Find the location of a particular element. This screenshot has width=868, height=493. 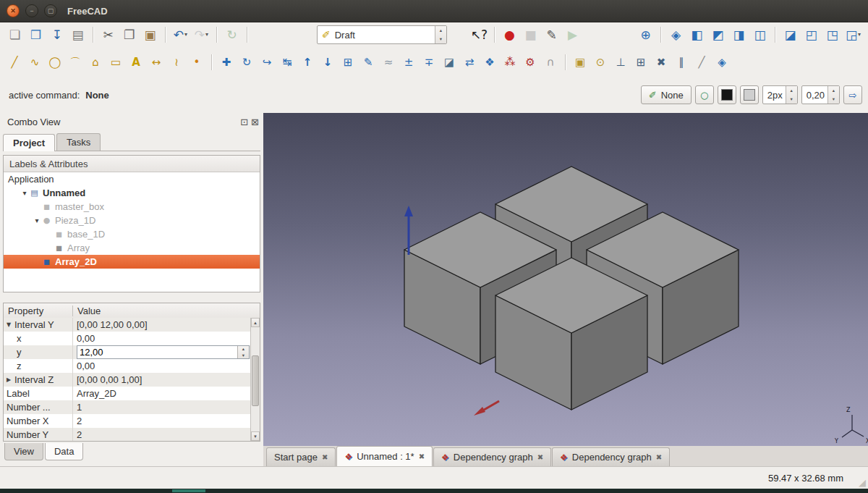

snap-lock-button: ▣ is located at coordinates (580, 62).